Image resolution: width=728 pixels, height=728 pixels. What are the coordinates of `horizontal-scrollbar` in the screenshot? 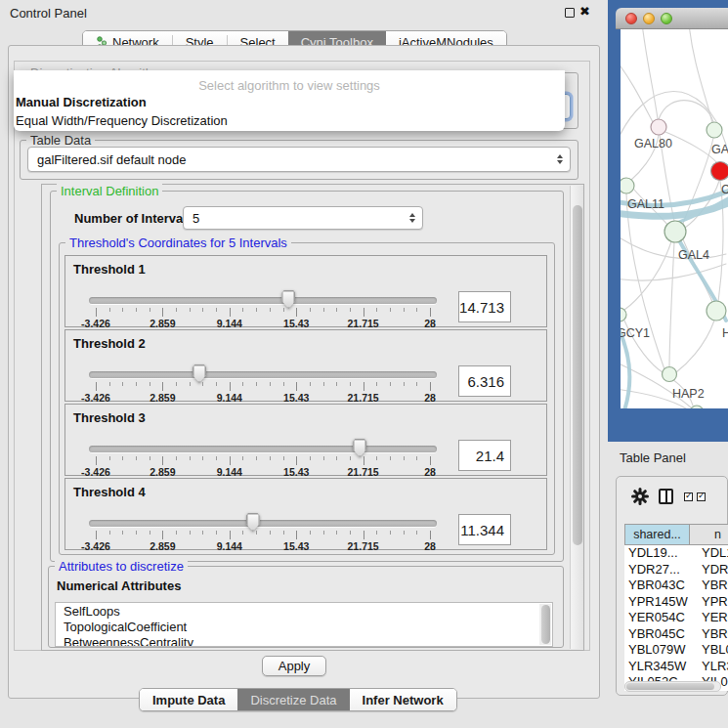 It's located at (672, 686).